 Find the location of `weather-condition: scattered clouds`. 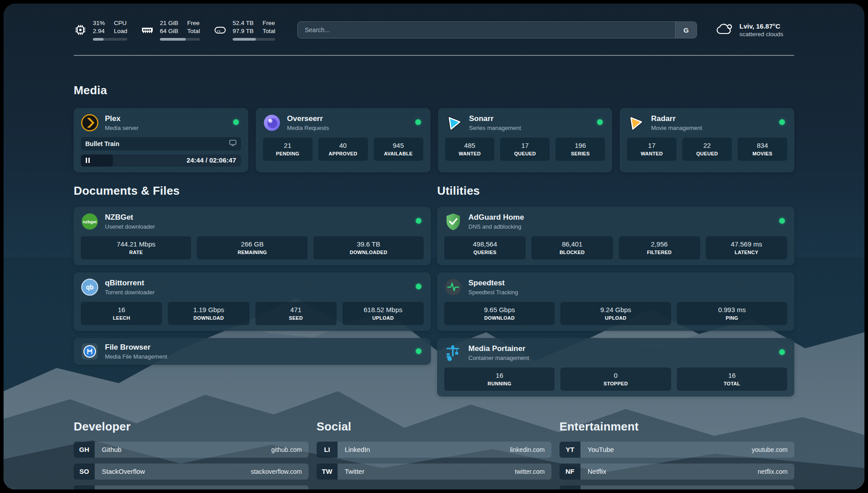

weather-condition: scattered clouds is located at coordinates (761, 34).